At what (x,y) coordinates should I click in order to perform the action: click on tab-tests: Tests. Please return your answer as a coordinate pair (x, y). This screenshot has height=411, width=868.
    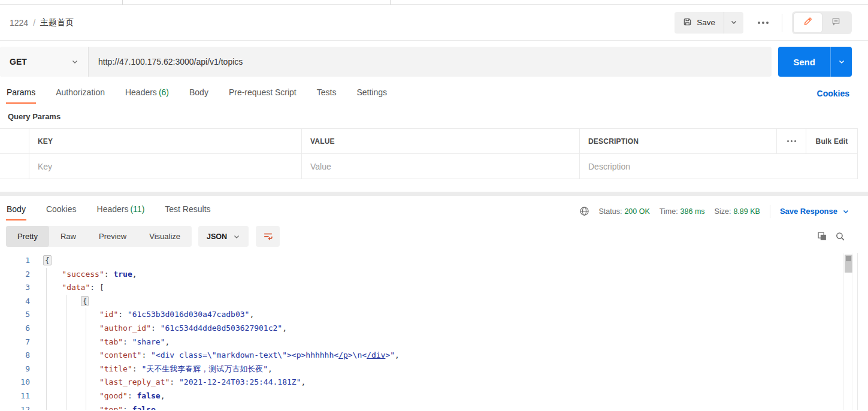
    Looking at the image, I should click on (327, 95).